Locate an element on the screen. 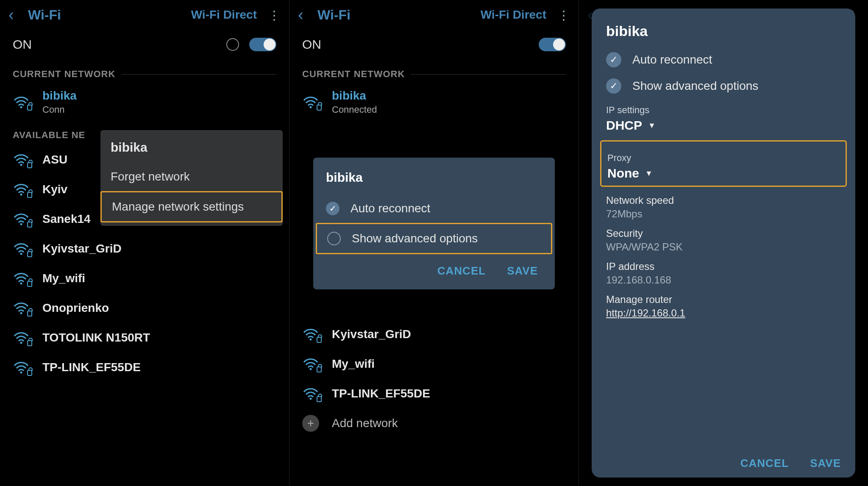  proxy-dropdown: Proxy None▼ is located at coordinates (723, 164).